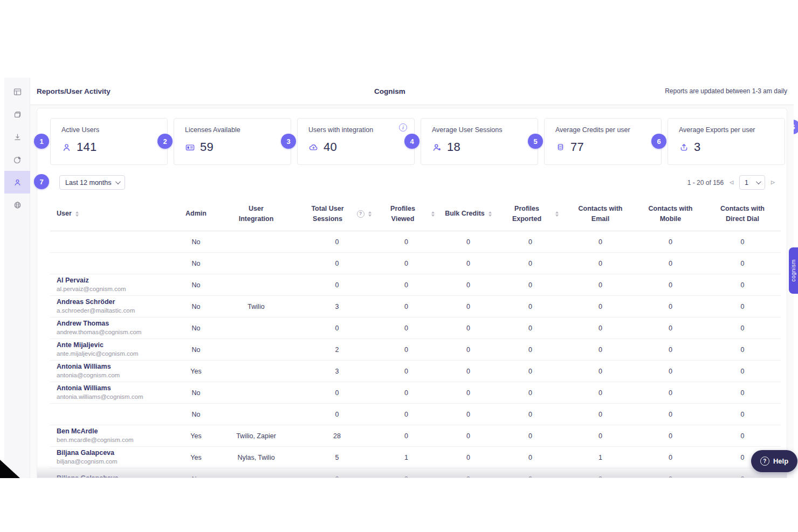  I want to click on table-row: Antonia Williams antonia.williams@cognis…, so click(415, 393).